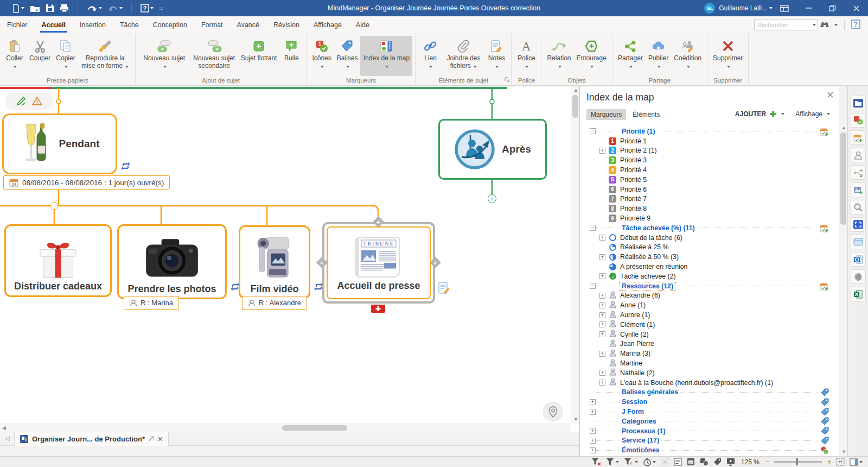 Image resolution: width=868 pixels, height=467 pixels. What do you see at coordinates (710, 276) in the screenshot?
I see `marker-item: Tâche achevée (2)` at bounding box center [710, 276].